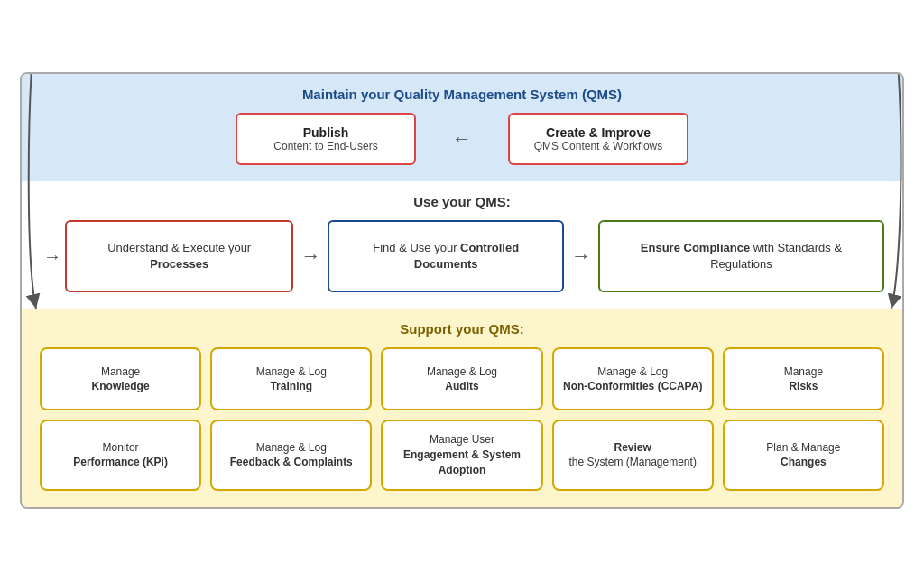 The width and height of the screenshot is (924, 581). I want to click on risks-text: ManageRisks, so click(803, 380).